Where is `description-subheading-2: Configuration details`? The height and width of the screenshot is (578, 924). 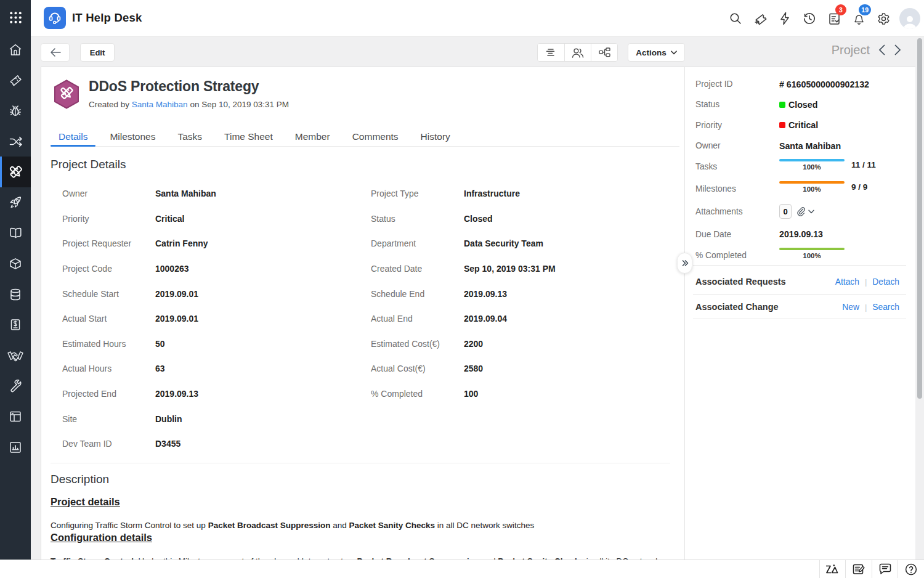
description-subheading-2: Configuration details is located at coordinates (362, 537).